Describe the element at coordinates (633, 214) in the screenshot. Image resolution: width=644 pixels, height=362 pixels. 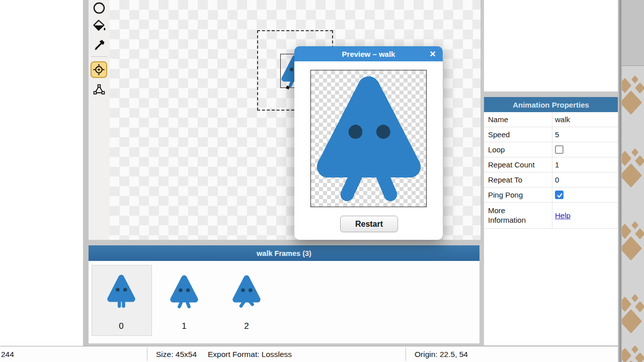
I see `desktop-diamond-pattern` at that location.